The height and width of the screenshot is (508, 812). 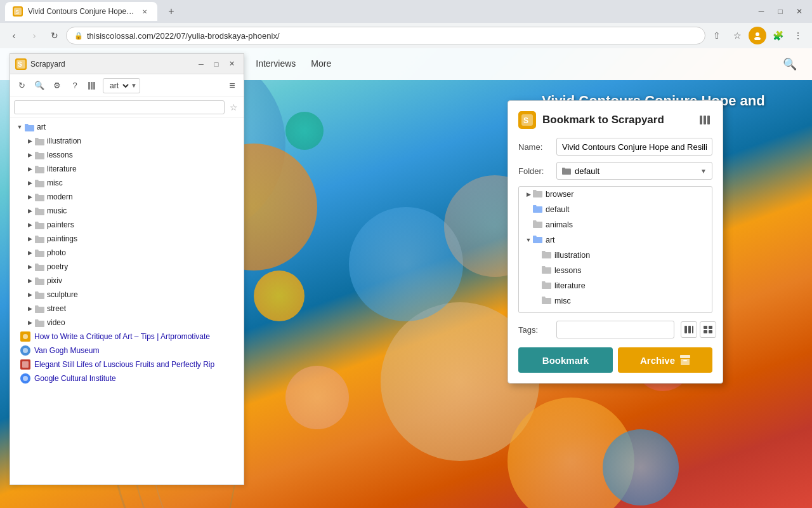 What do you see at coordinates (615, 250) in the screenshot?
I see `bp-tree-container: ▶ browser default animals` at bounding box center [615, 250].